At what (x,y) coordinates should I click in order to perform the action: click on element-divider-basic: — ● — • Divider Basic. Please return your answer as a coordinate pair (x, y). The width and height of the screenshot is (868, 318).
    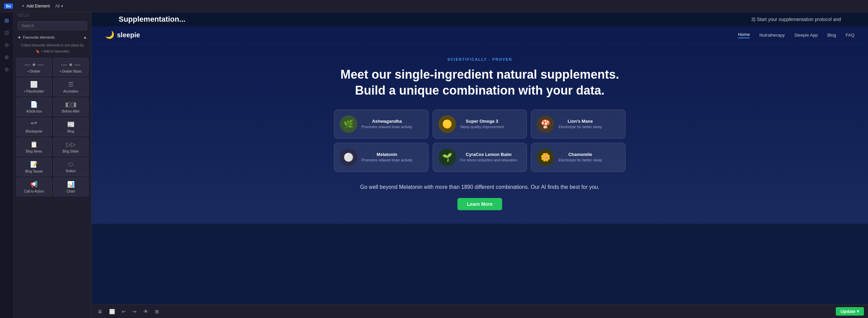
    Looking at the image, I should click on (71, 67).